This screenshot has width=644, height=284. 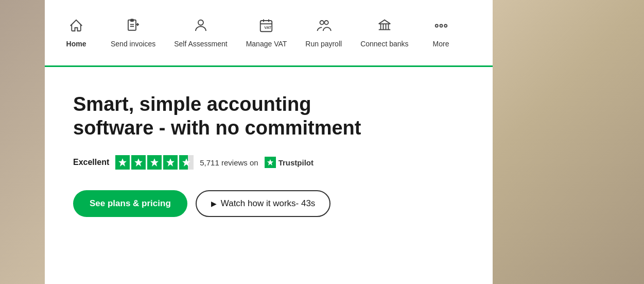 What do you see at coordinates (133, 33) in the screenshot?
I see `nav-item-send-invoices: Send invoices` at bounding box center [133, 33].